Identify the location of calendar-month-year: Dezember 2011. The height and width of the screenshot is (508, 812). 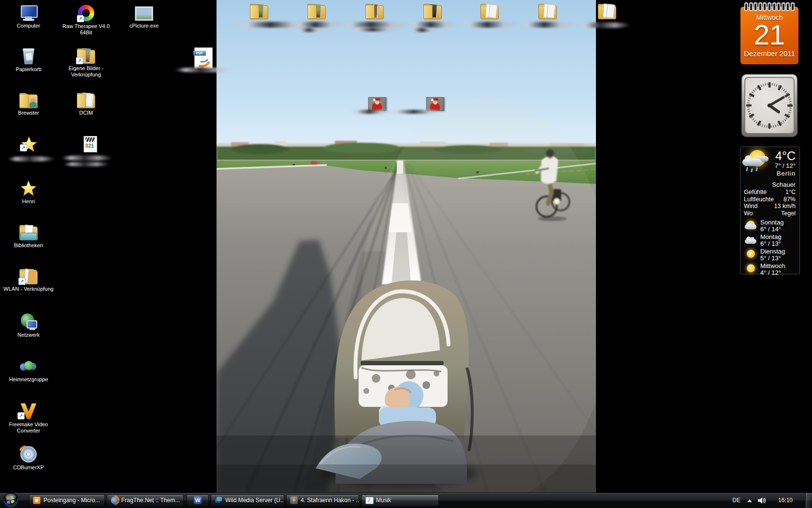
(769, 53).